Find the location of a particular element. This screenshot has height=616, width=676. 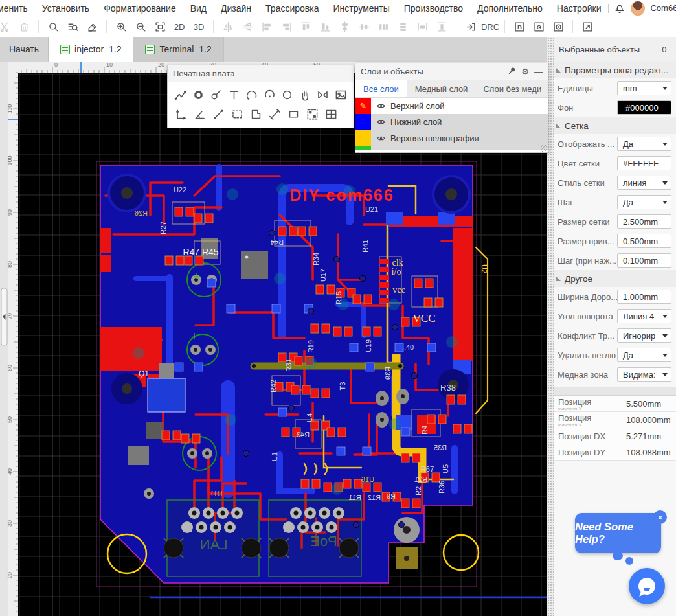

user-avatar is located at coordinates (638, 8).